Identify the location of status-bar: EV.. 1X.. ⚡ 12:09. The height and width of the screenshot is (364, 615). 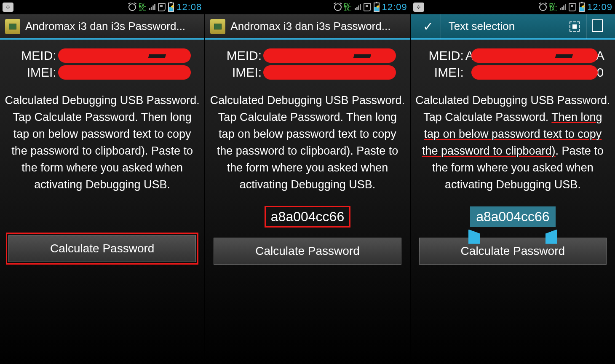
(308, 7).